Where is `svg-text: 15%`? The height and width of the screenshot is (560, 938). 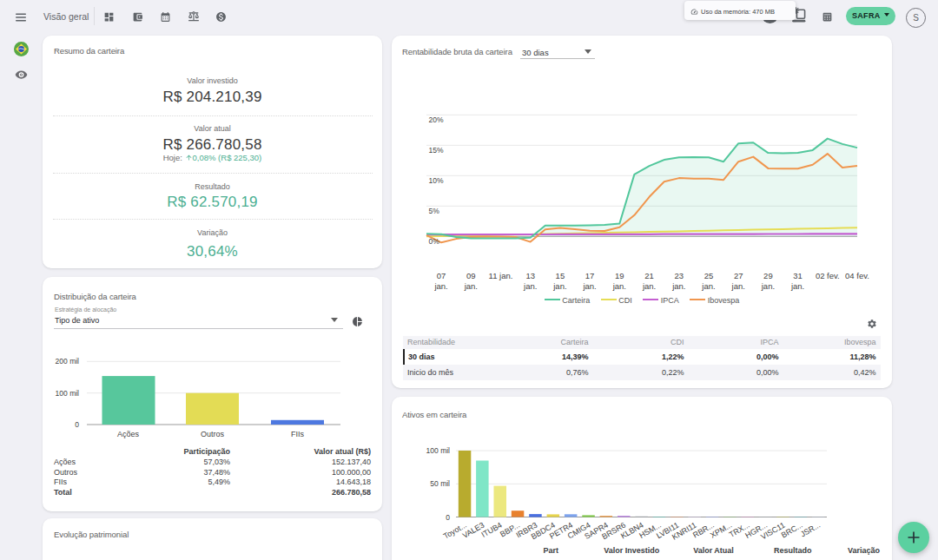 svg-text: 15% is located at coordinates (436, 150).